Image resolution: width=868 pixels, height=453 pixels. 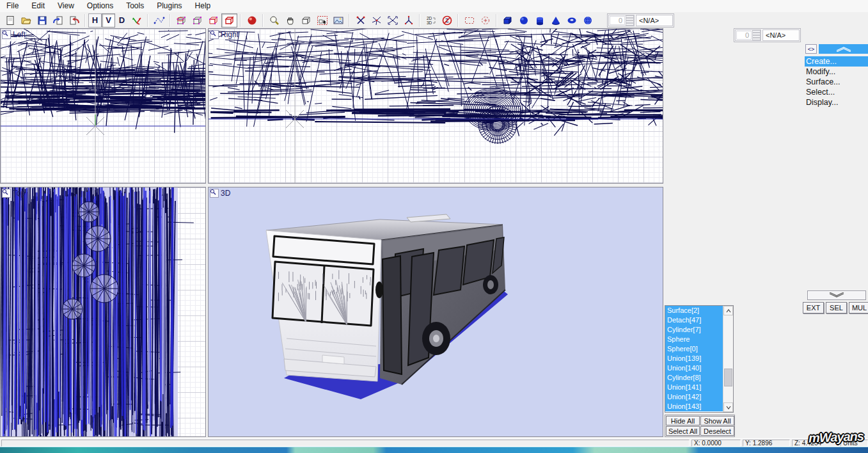 I want to click on list-scrollbar, so click(x=728, y=359).